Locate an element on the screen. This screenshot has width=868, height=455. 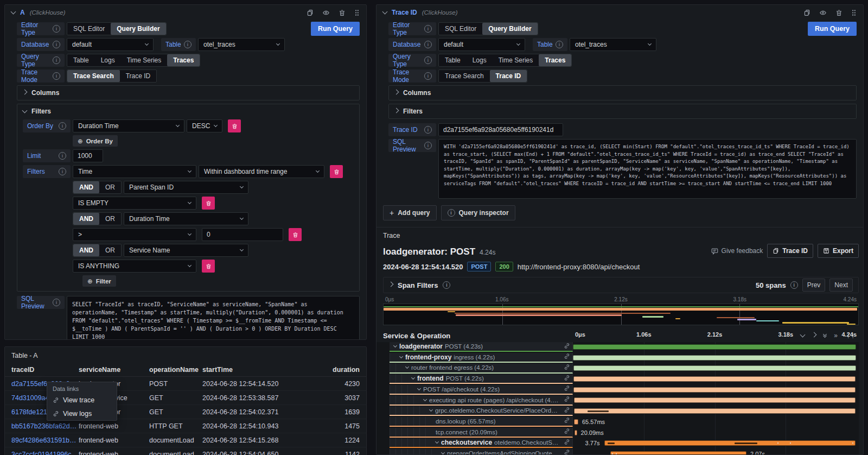
span-name-cell: prepareOrderItemsAndShippingQuoteFromCar… is located at coordinates (481, 452).